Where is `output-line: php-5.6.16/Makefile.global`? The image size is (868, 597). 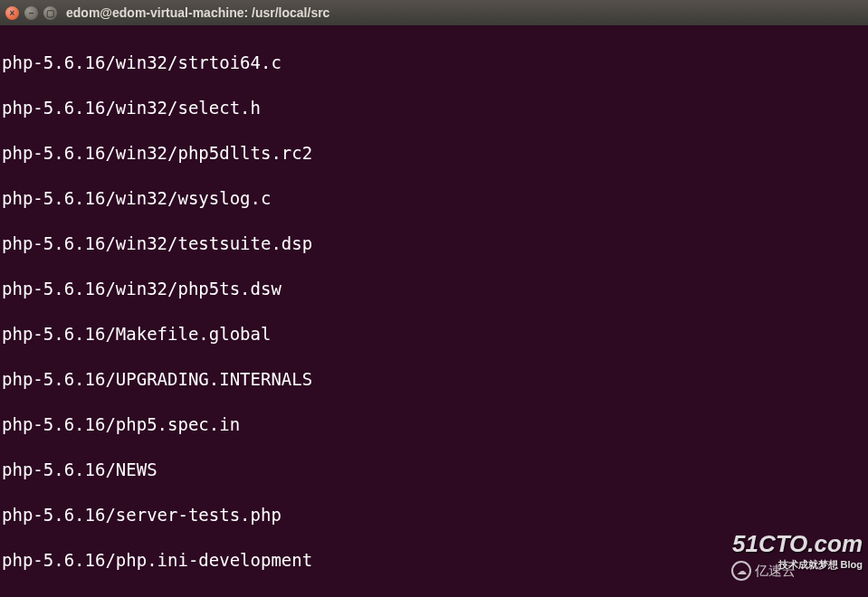
output-line: php-5.6.16/Makefile.global is located at coordinates (434, 335).